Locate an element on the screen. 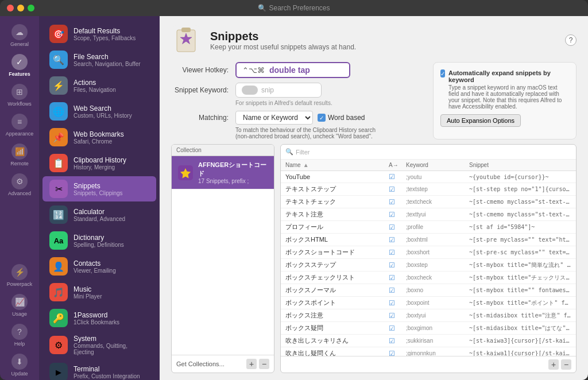 This screenshot has width=588, height=380. help-button: ? is located at coordinates (571, 40).